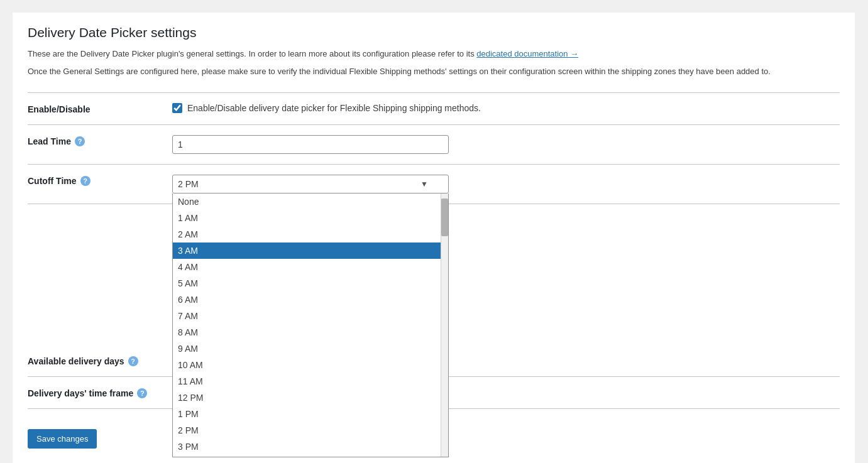 The width and height of the screenshot is (868, 463). What do you see at coordinates (100, 361) in the screenshot?
I see `available-delivery-days-label: Available delivery days ?` at bounding box center [100, 361].